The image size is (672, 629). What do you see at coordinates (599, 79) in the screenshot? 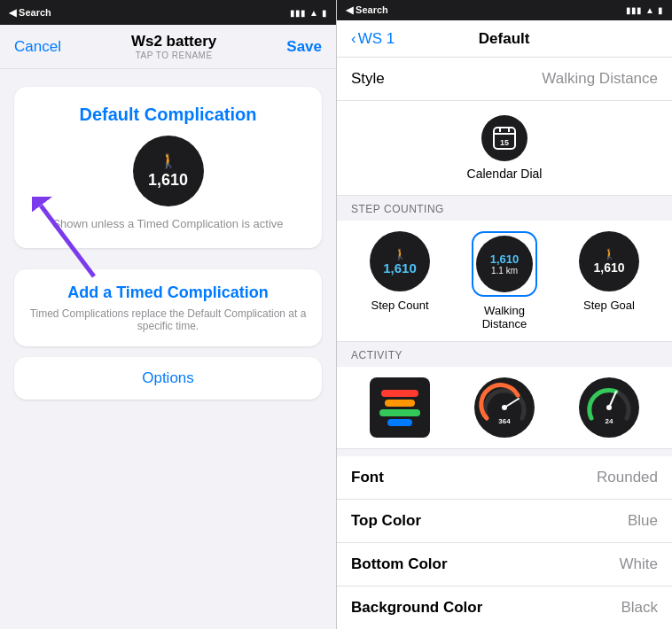
I see `style-value: Walking Distance` at bounding box center [599, 79].